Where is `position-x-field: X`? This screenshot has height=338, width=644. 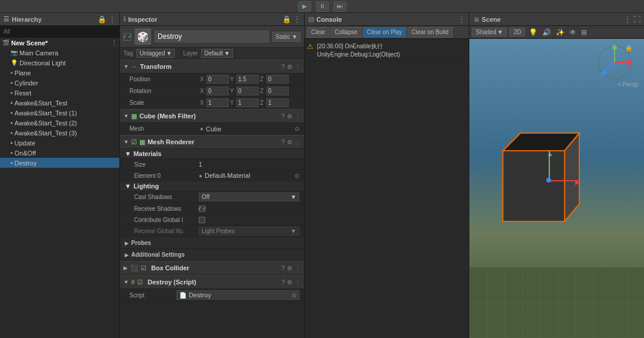
position-x-field: X is located at coordinates (214, 79).